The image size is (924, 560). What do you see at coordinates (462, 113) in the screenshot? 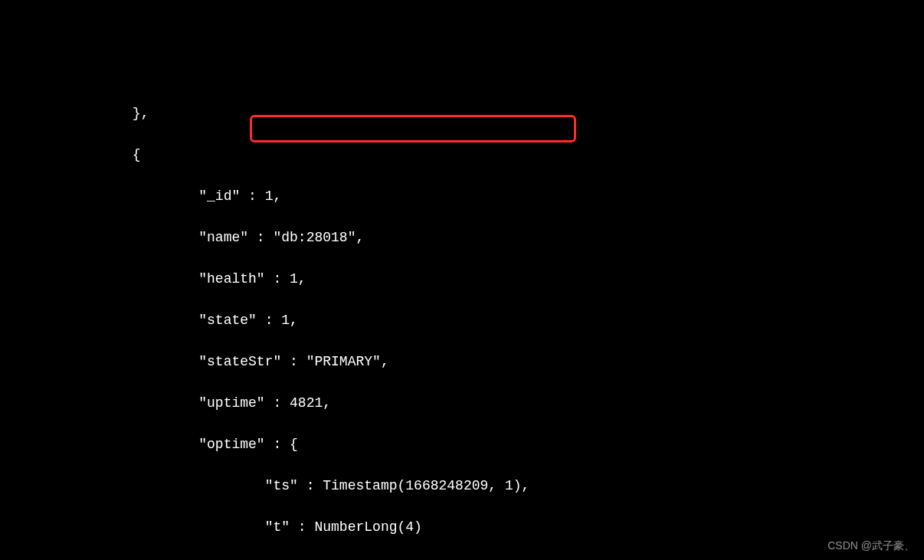
I see `code-line: },` at bounding box center [462, 113].